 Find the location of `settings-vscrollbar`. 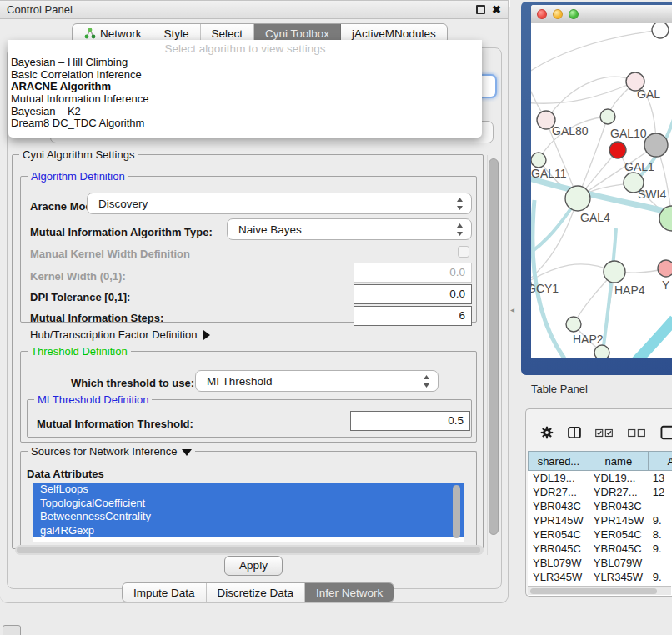

settings-vscrollbar is located at coordinates (494, 355).